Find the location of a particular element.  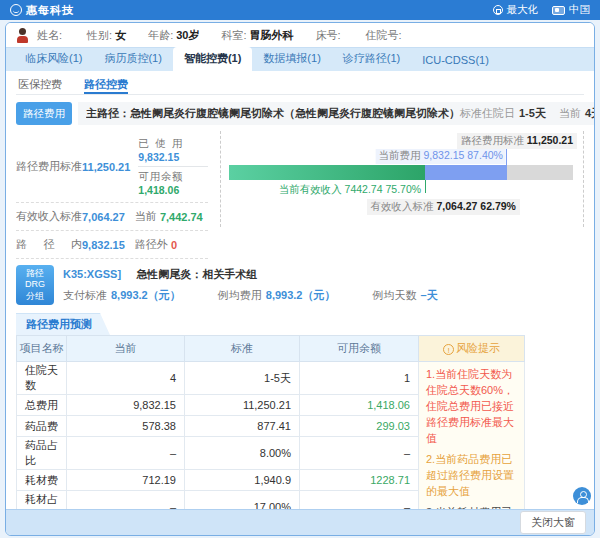

tab-icu-cdss: ICU-CDSS(1) is located at coordinates (456, 60).